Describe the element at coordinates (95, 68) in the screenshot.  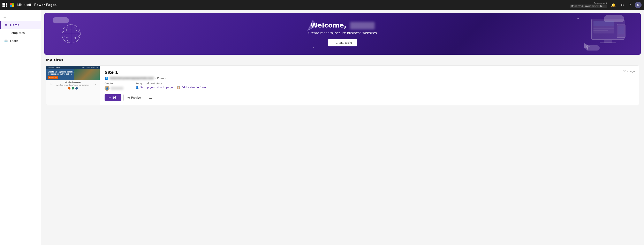
I see `thumb-nav-contact: Contact us` at that location.